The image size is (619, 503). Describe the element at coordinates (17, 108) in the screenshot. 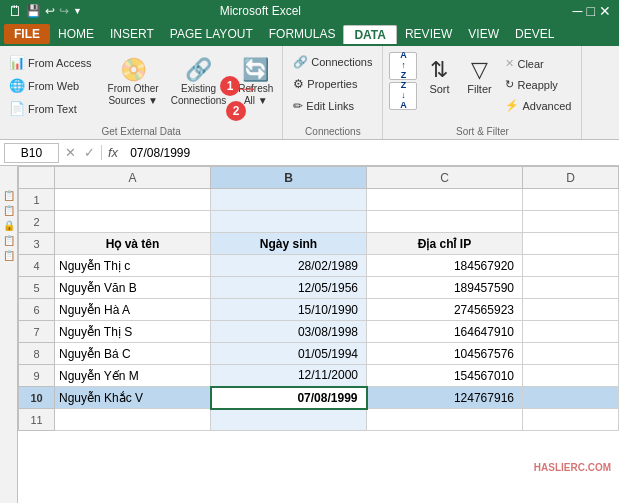

I see `from-text-icon: 📄` at that location.